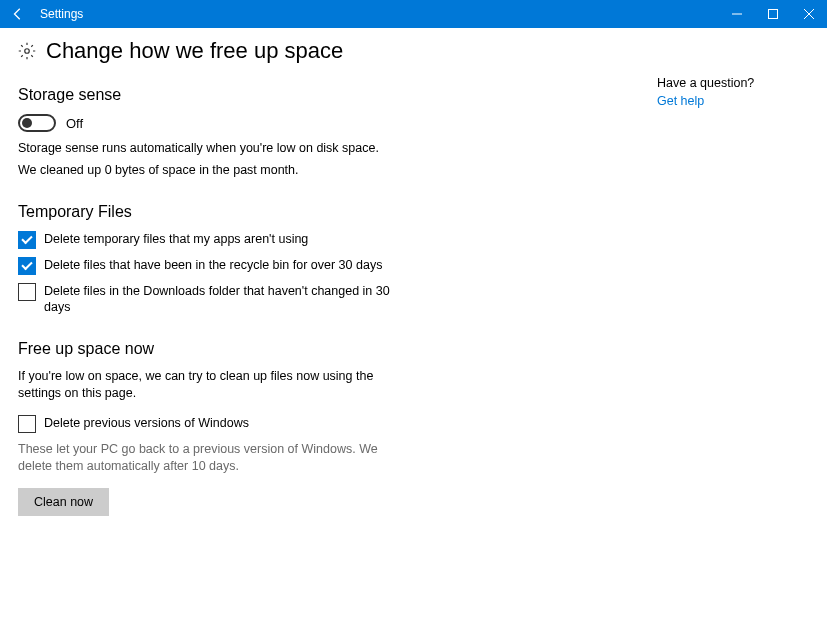 The width and height of the screenshot is (827, 622). What do you see at coordinates (146, 423) in the screenshot?
I see `checkbox-label: Delete previous versions of Windows` at bounding box center [146, 423].